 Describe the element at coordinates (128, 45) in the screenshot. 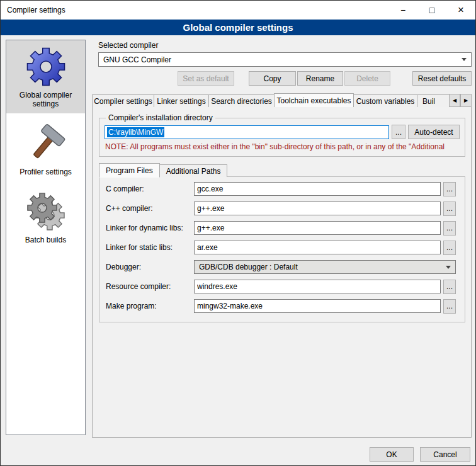

I see `selected-compiler-label: Selected compiler` at that location.